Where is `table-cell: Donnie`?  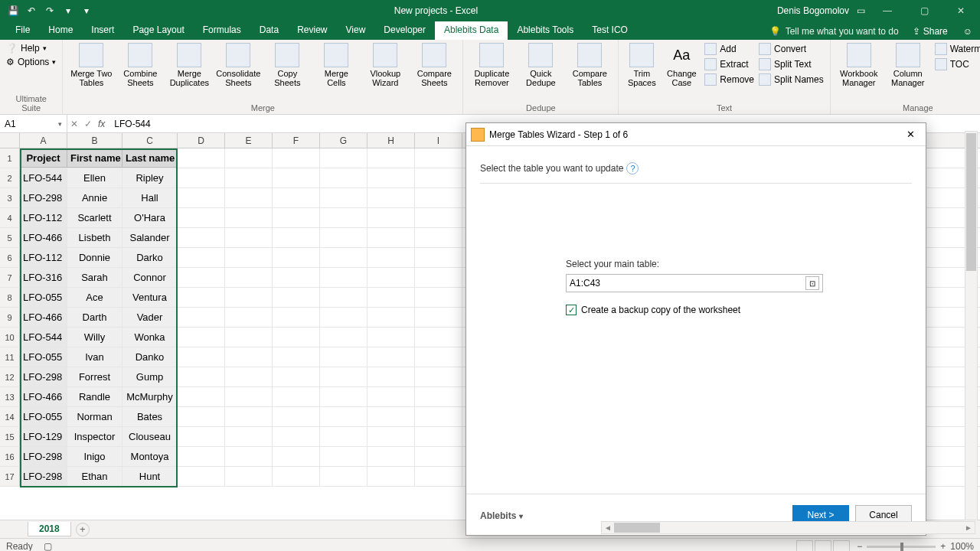
table-cell: Donnie is located at coordinates (95, 257).